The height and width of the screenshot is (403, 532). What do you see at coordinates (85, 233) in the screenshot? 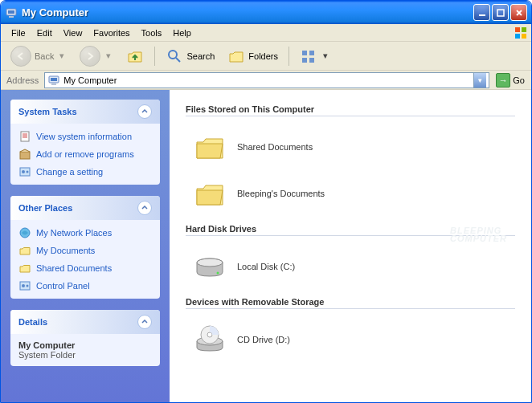
I see `network-places-link: My Network Places` at bounding box center [85, 233].